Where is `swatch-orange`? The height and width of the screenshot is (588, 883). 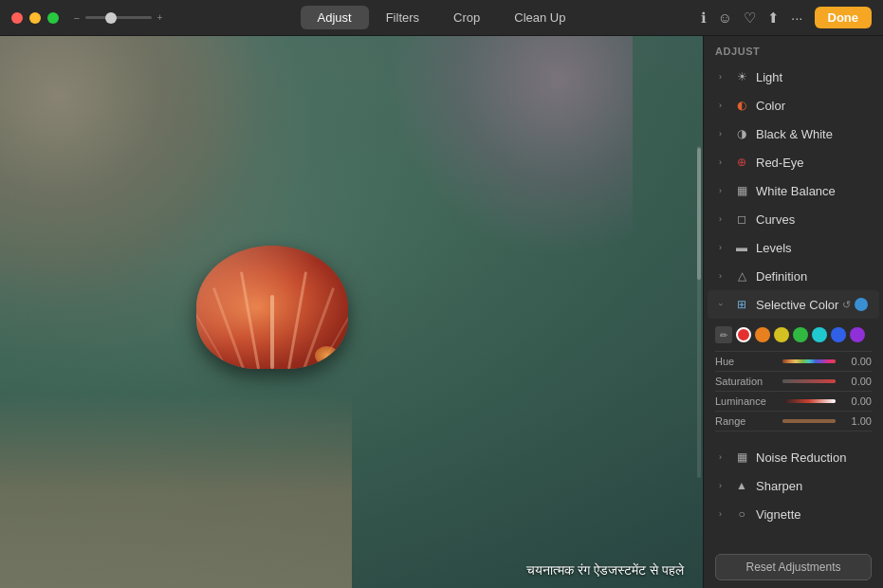 swatch-orange is located at coordinates (763, 335).